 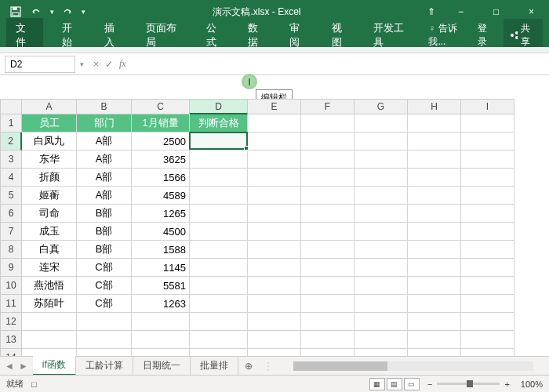 I want to click on select-all-corner, so click(x=11, y=107).